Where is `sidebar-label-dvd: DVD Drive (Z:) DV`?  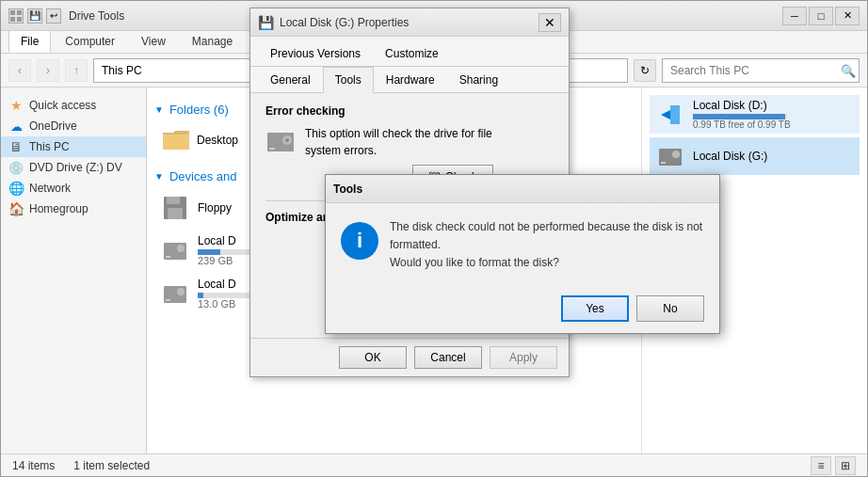
sidebar-label-dvd: DVD Drive (Z:) DV is located at coordinates (75, 167).